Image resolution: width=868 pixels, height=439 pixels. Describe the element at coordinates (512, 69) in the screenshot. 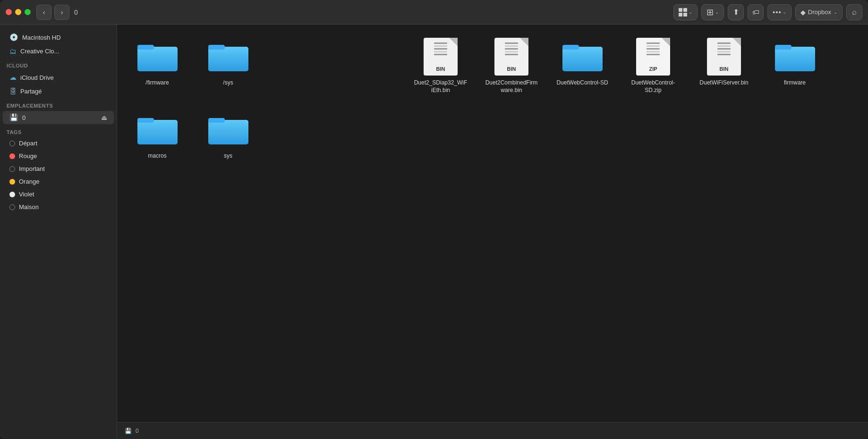

I see `bin-label-2: BIN` at that location.